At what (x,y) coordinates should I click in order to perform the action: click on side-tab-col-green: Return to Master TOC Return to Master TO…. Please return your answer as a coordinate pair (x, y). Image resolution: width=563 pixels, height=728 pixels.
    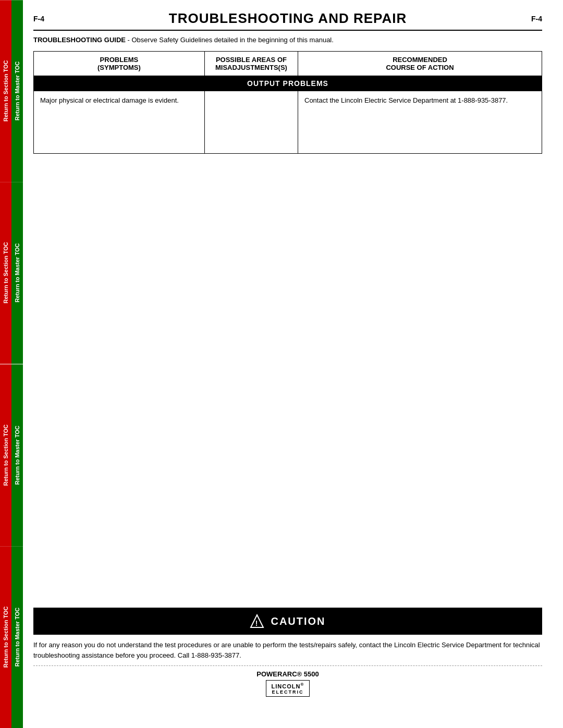
    Looking at the image, I should click on (17, 364).